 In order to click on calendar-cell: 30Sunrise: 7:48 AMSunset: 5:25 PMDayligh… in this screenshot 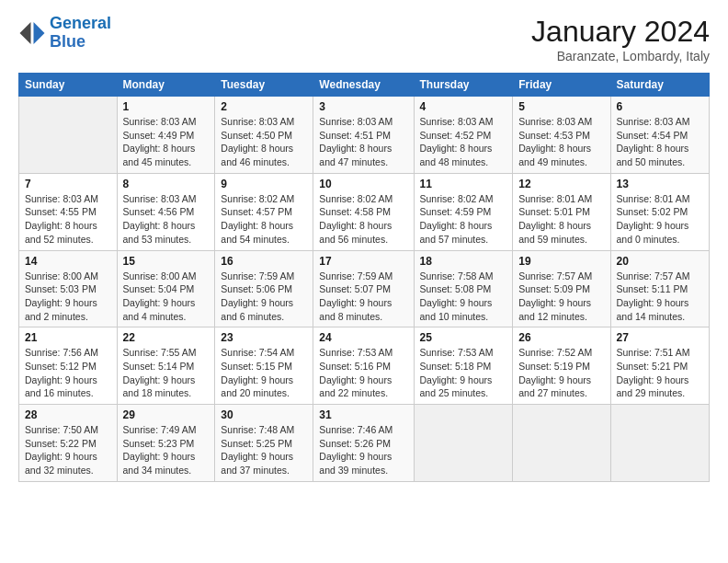, I will do `click(265, 443)`.